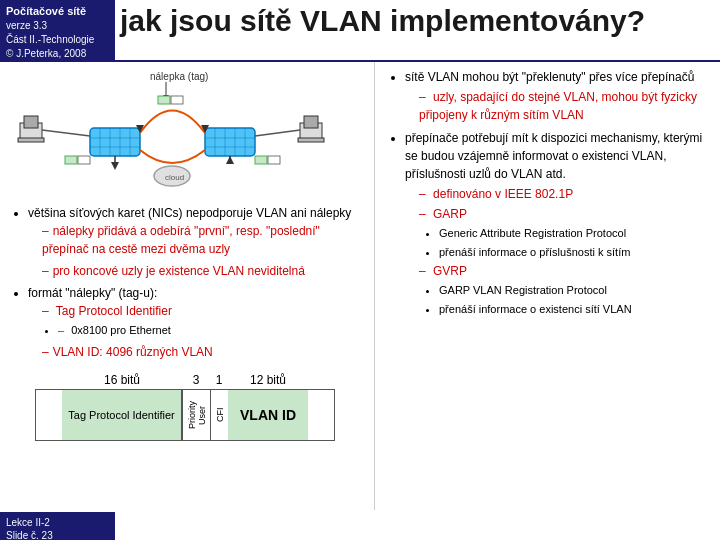 Image resolution: width=720 pixels, height=540 pixels. Describe the element at coordinates (201, 271) in the screenshot. I see `sub-bullet-1b: pro koncové uzly je existence VLAN nevid…` at that location.